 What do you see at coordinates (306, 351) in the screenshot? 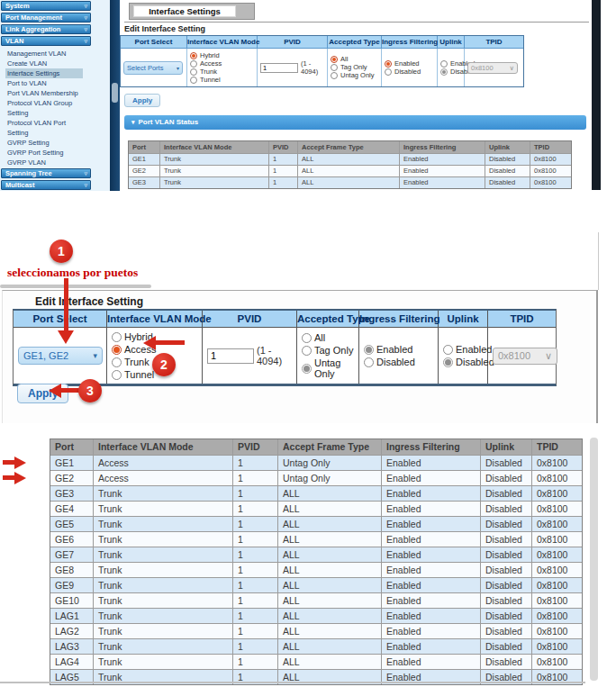
I see `radio-button-icon` at bounding box center [306, 351].